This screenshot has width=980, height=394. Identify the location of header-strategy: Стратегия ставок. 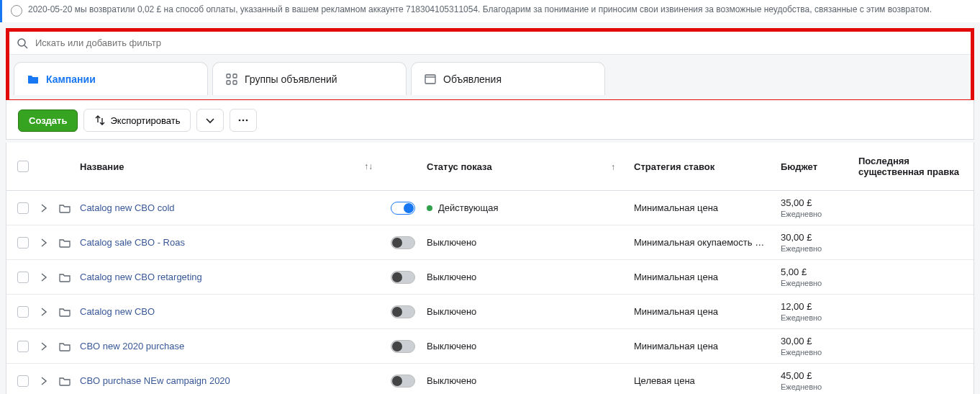
(704, 167).